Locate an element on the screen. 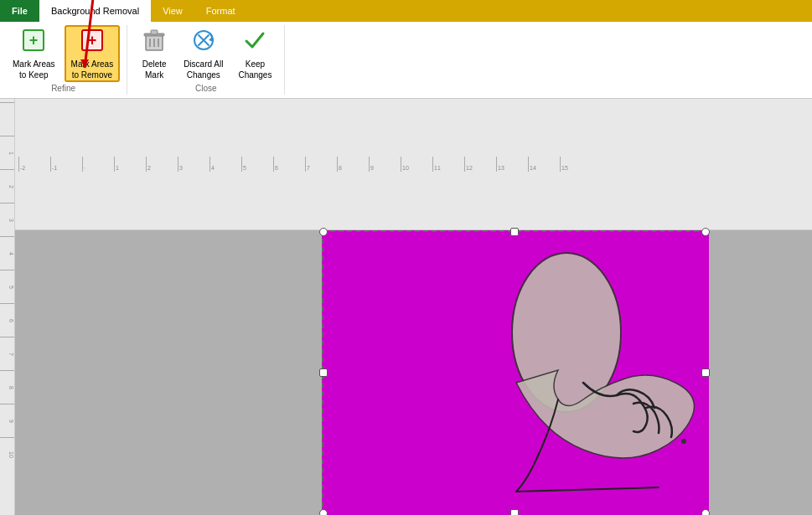 This screenshot has height=515, width=812. delete-mark-button: Delete Mark is located at coordinates (154, 54).